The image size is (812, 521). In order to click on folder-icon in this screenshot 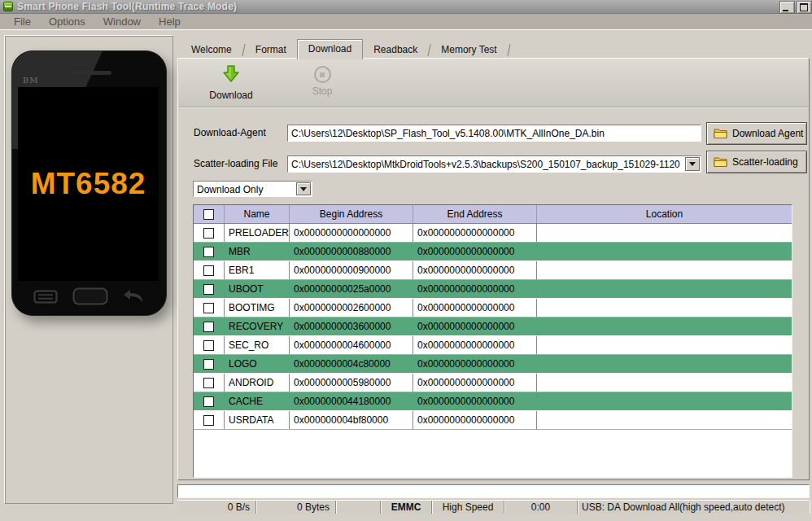, I will do `click(721, 163)`.